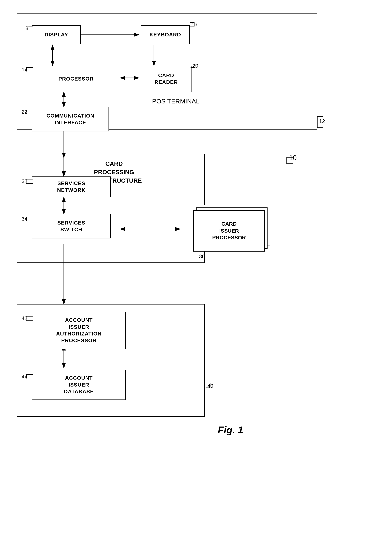 Image resolution: width=392 pixels, height=560 pixels. What do you see at coordinates (176, 101) in the screenshot?
I see `pos-terminal-label: POS TERMINAL` at bounding box center [176, 101].